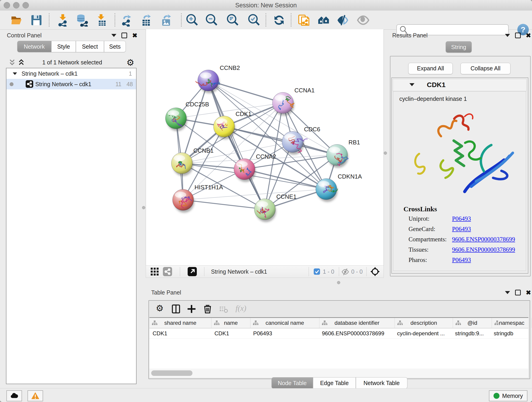 This screenshot has height=402, width=532. Describe the element at coordinates (233, 20) in the screenshot. I see `zoom-fit-content-icon` at that location.